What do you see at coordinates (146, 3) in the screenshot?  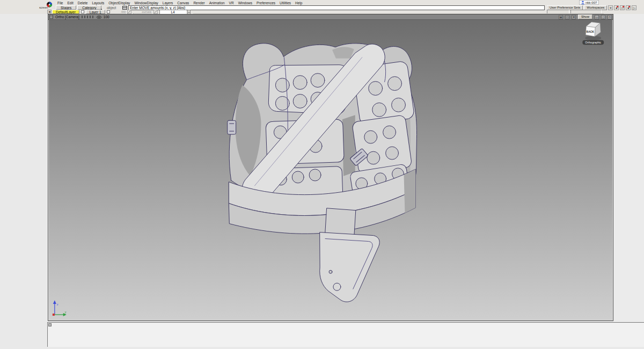 I see `menu-windowdisplay: WindowDisplay` at bounding box center [146, 3].